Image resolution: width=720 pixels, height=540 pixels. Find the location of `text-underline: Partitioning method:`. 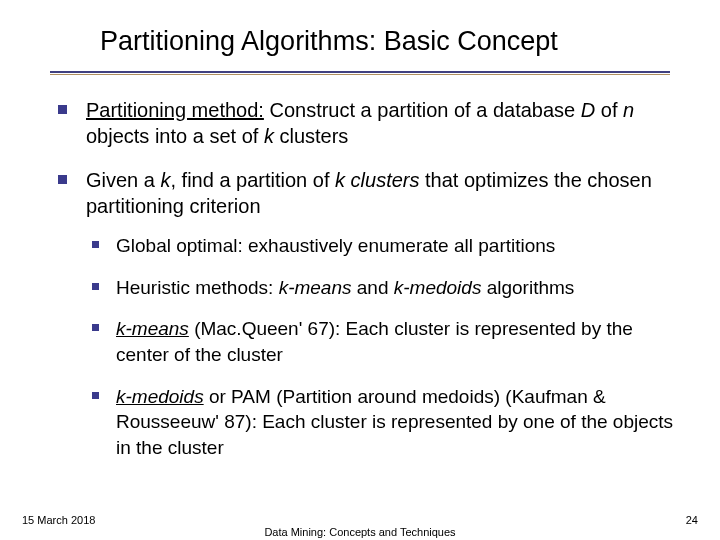

text-underline: Partitioning method: is located at coordinates (175, 110).